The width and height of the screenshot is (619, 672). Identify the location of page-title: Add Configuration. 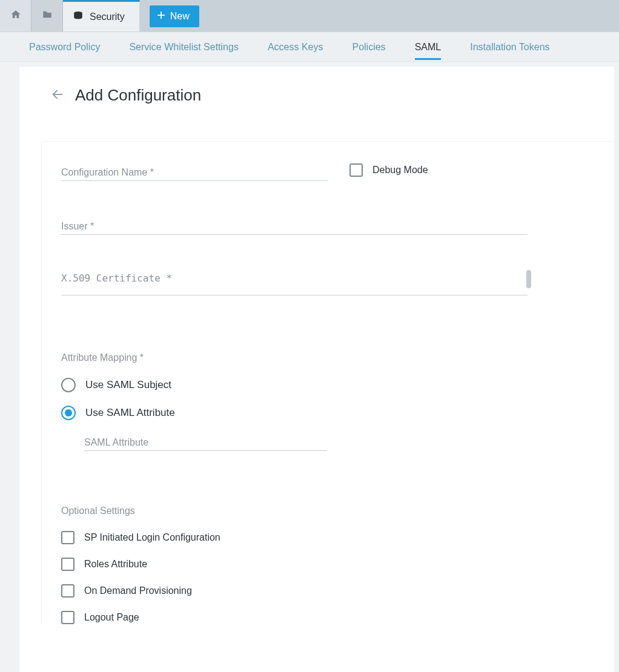
(138, 96).